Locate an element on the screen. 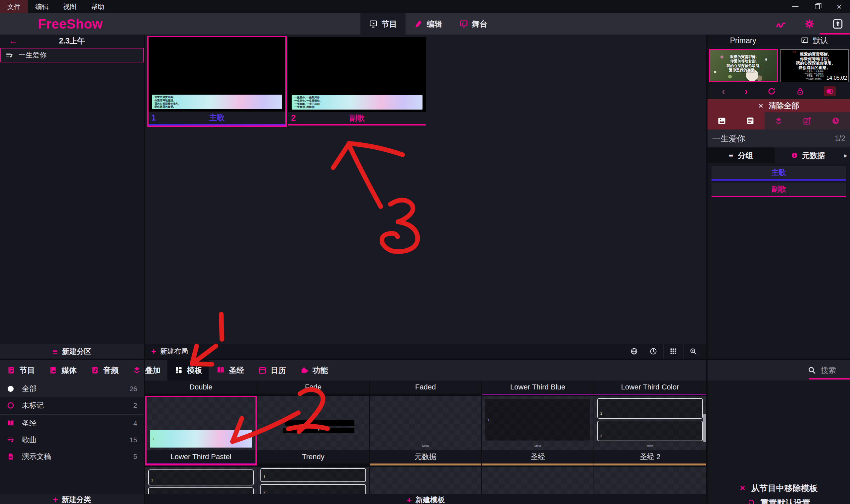 The image size is (850, 504). clock-icon is located at coordinates (654, 351).